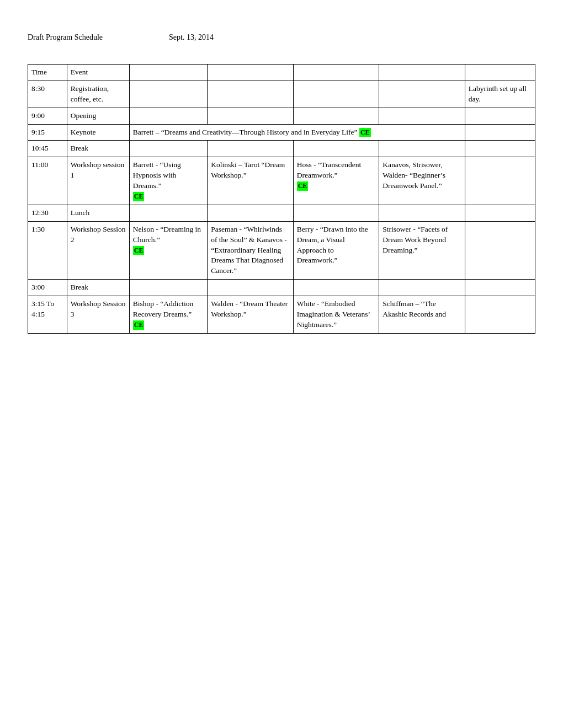 This screenshot has width=563, height=728. I want to click on session2-c2: Paseman - “Whirlwinds of the Soul” & Kan…, so click(251, 250).